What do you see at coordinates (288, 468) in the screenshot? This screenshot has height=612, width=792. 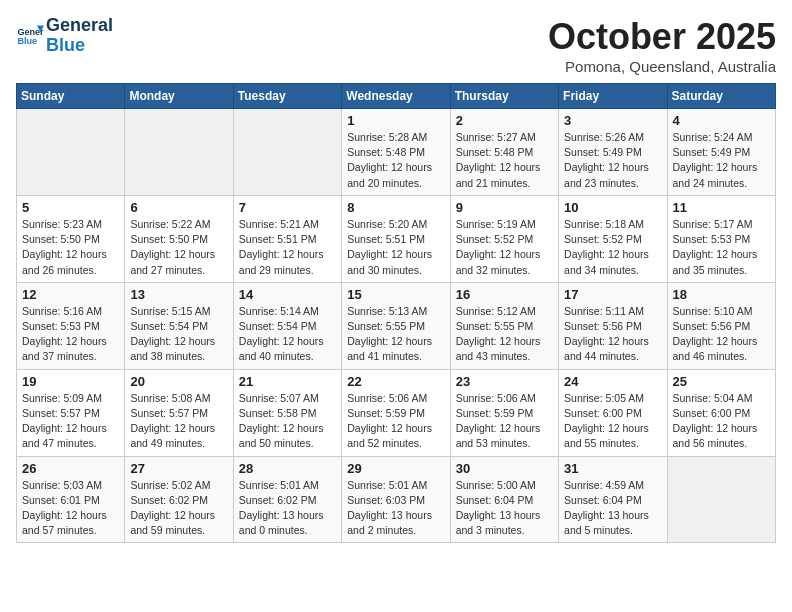 I see `day-number: 28` at bounding box center [288, 468].